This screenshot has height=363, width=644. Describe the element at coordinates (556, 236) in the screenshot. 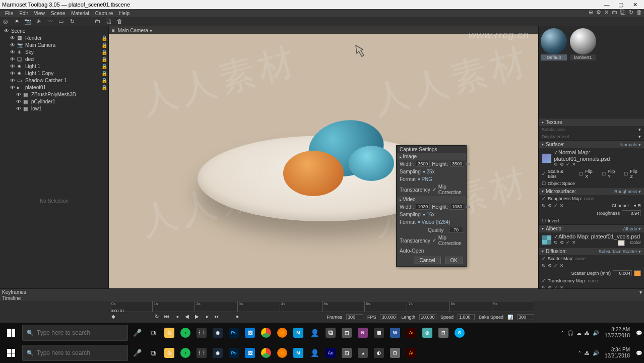

I see `albedo-map-checkbox: ✓` at that location.